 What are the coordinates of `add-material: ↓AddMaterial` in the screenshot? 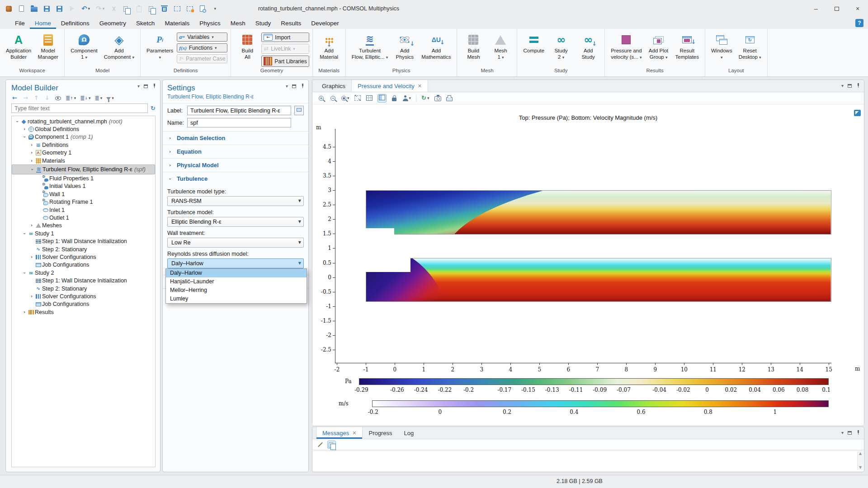 It's located at (329, 46).